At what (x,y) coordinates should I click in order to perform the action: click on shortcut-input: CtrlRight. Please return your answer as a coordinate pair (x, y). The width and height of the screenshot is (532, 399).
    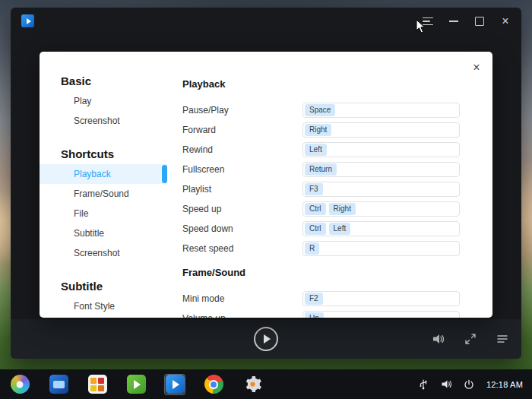
    Looking at the image, I should click on (382, 209).